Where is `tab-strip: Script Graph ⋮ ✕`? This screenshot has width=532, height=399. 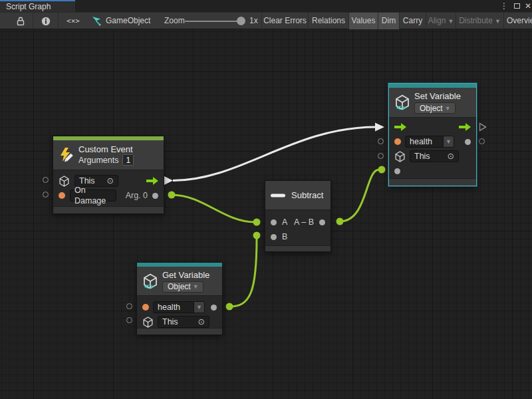 tab-strip: Script Graph ⋮ ✕ is located at coordinates (266, 6).